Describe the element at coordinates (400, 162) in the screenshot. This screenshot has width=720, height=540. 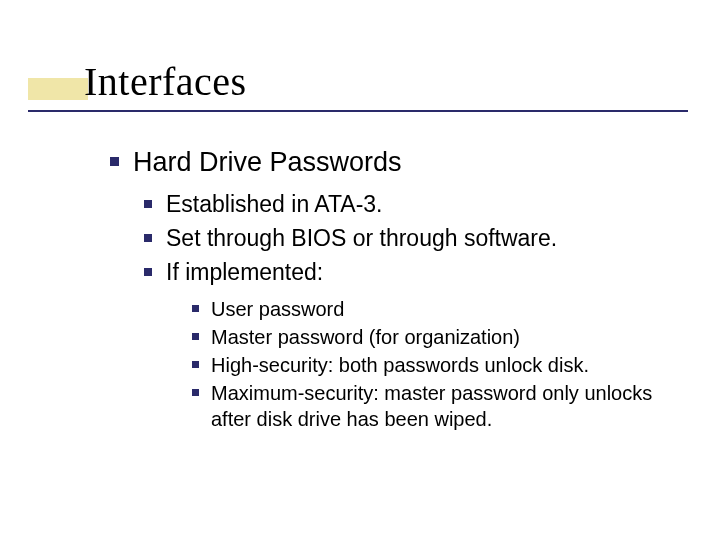
I see `bullet-level1: Hard Drive Passwords` at that location.